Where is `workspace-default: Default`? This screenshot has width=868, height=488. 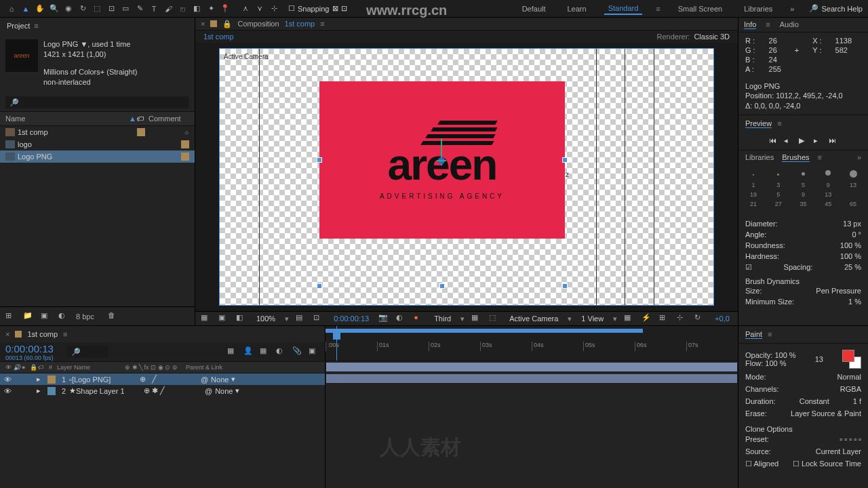
workspace-default: Default is located at coordinates (534, 9).